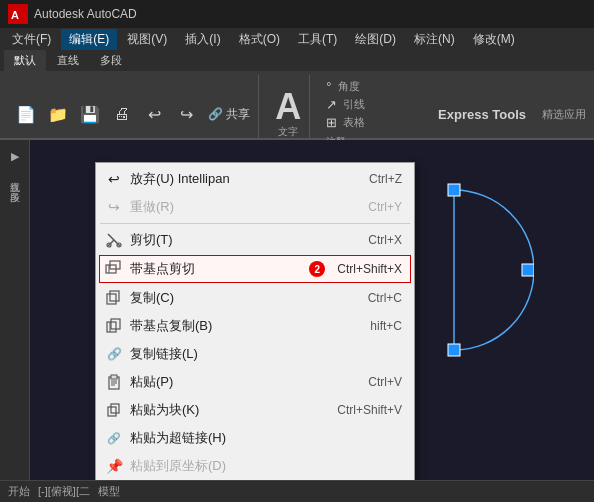  Describe the element at coordinates (370, 410) in the screenshot. I see `pasteblock-shortcut: Ctrl+Shift+V` at that location.